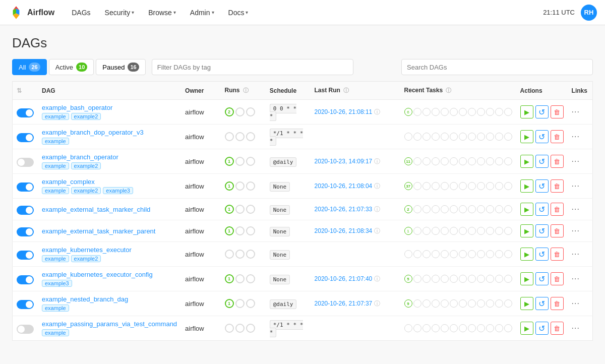 Image resolution: width=605 pixels, height=364 pixels. Describe the element at coordinates (408, 112) in the screenshot. I see `task-circle: 6` at that location.